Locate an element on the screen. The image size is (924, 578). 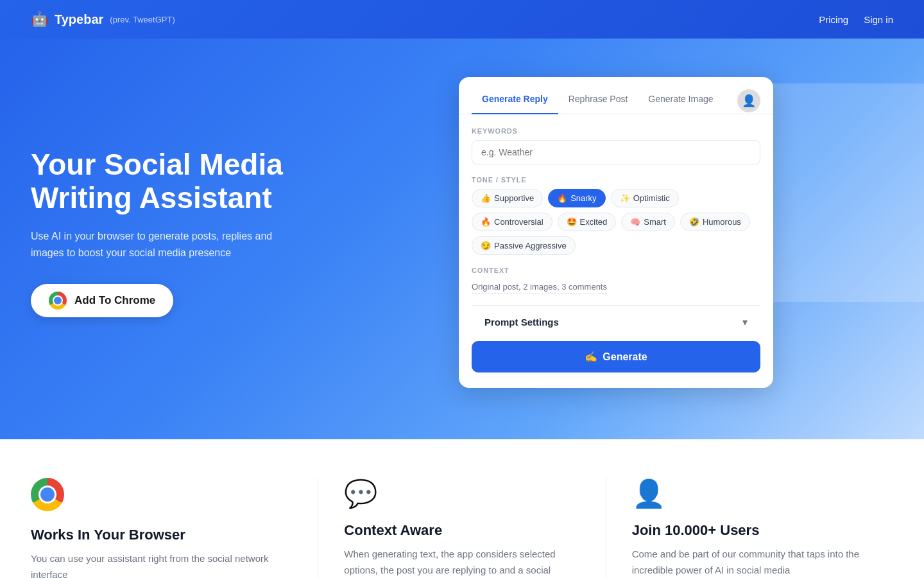
divider is located at coordinates (616, 306).